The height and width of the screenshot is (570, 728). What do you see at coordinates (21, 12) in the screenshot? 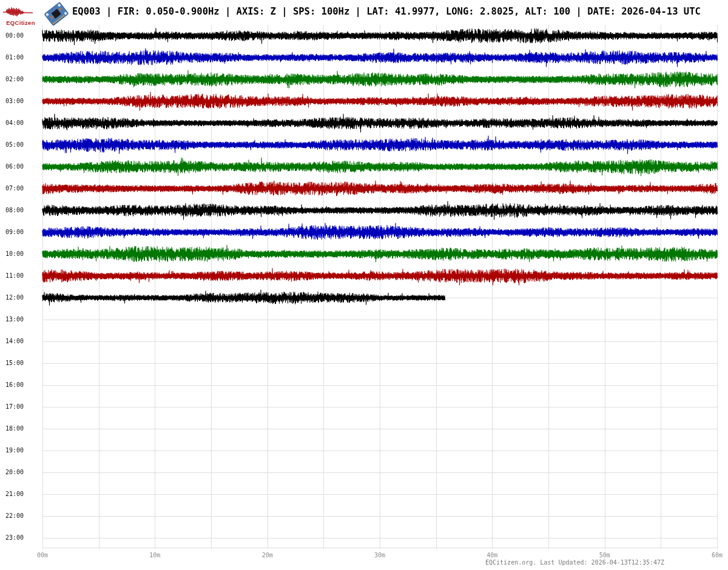
I see `seismic-waveform-icon` at bounding box center [21, 12].